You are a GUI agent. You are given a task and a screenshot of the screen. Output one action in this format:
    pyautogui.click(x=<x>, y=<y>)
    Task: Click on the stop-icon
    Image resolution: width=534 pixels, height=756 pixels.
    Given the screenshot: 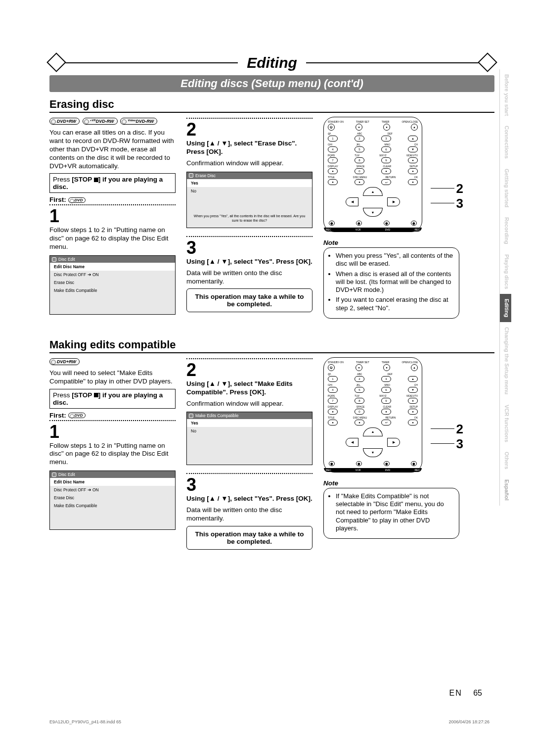 What is the action you would take?
    pyautogui.click(x=96, y=395)
    